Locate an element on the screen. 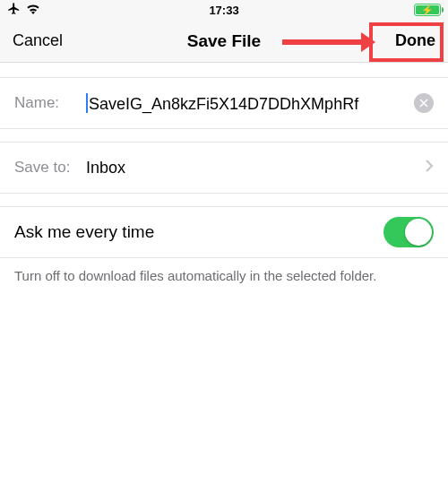 This screenshot has width=448, height=493. hint-text: Turn off to download files automatically… is located at coordinates (224, 272).